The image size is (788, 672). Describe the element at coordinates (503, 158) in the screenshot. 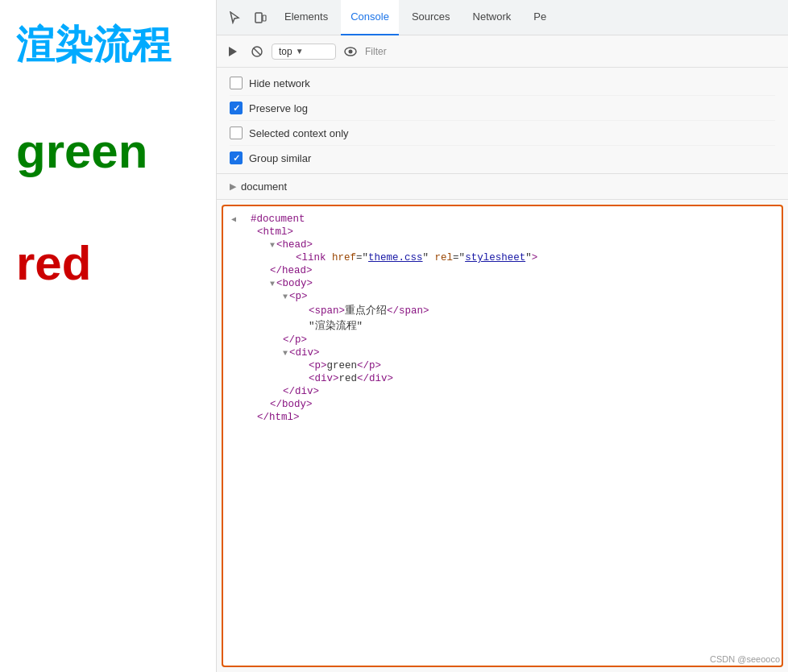

I see `checkbox-group-similar: Group similar` at that location.